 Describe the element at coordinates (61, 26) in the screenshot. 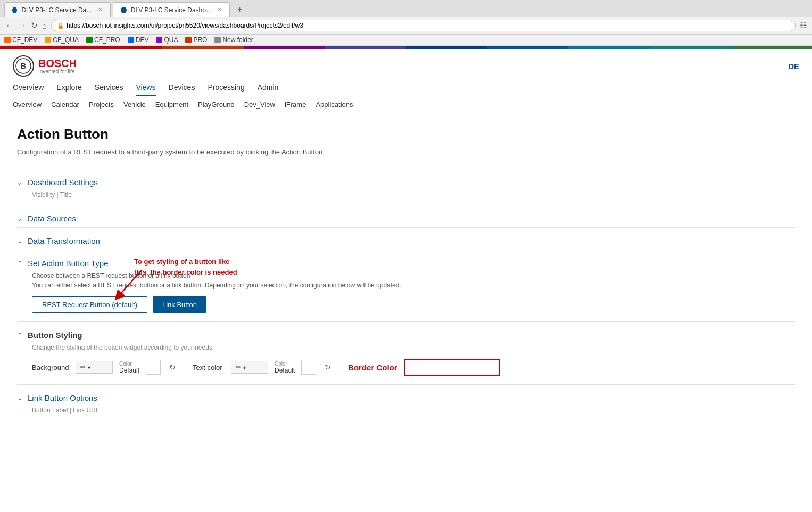

I see `lock-icon: 🔒` at that location.